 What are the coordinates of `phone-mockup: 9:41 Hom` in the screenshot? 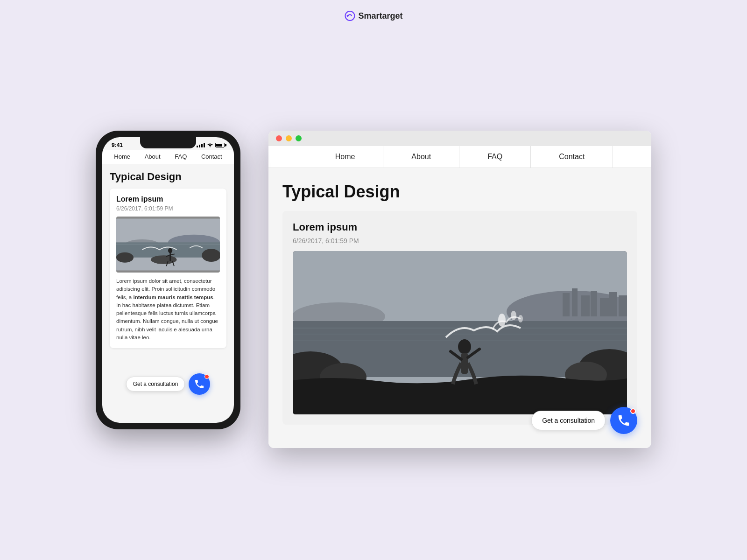 It's located at (168, 280).